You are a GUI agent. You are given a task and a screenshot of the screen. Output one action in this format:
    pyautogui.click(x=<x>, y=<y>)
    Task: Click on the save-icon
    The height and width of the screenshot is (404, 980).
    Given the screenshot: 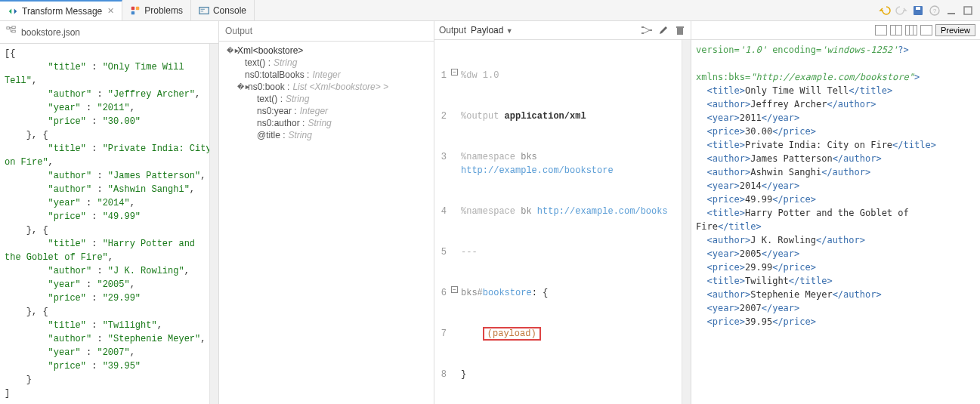 What is the action you would take?
    pyautogui.click(x=918, y=11)
    